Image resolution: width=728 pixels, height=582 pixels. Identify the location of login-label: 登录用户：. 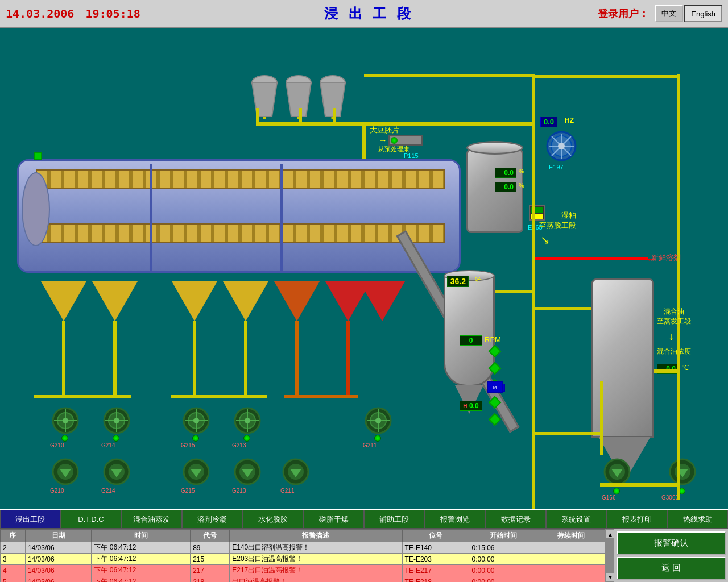
(623, 14).